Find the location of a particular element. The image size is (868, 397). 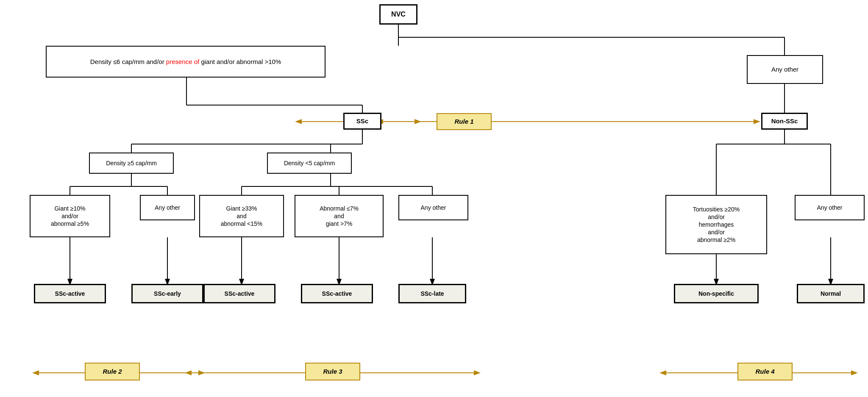

density-condition-node: Density ≤6 cap/mm and/or presence of gia… is located at coordinates (186, 62).